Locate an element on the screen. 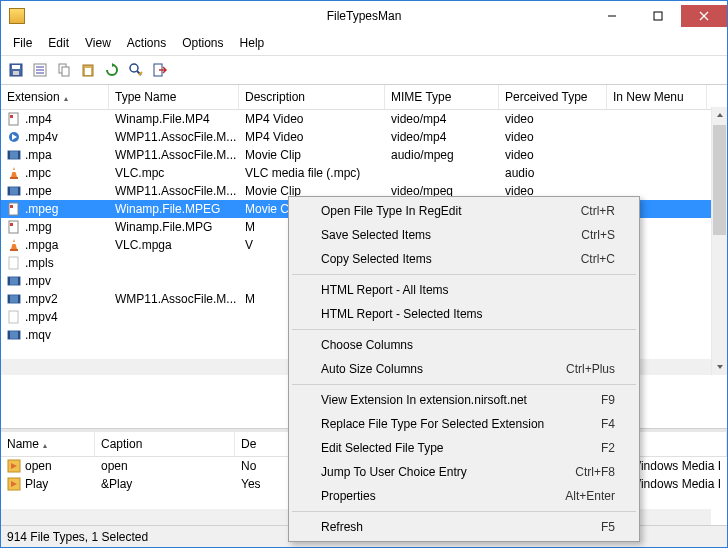 This screenshot has height=548, width=728. context-menu-item: View Extension In extension.nirsoft.netF… is located at coordinates (464, 400).